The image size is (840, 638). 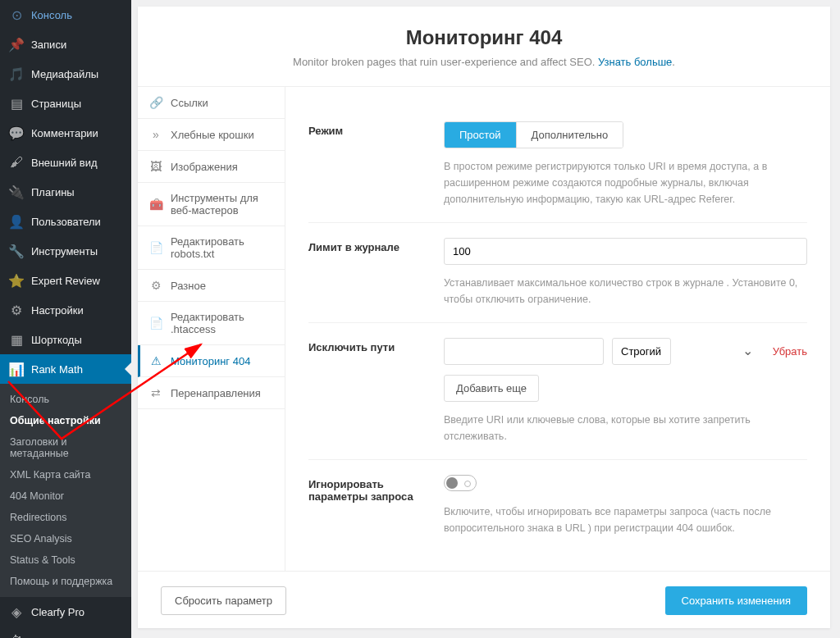 What do you see at coordinates (635, 62) in the screenshot?
I see `learn-more-link: Узнать больше` at bounding box center [635, 62].